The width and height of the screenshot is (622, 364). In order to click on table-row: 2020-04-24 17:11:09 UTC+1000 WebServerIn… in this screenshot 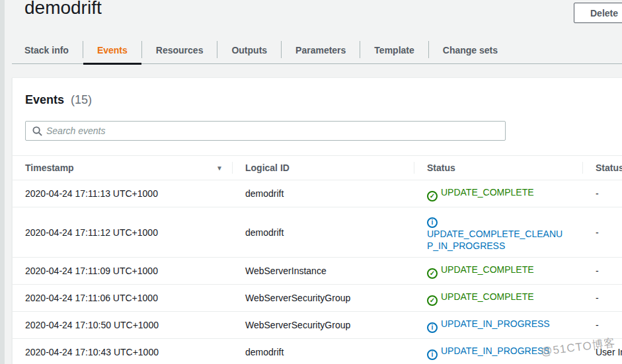, I will do `click(317, 271)`.